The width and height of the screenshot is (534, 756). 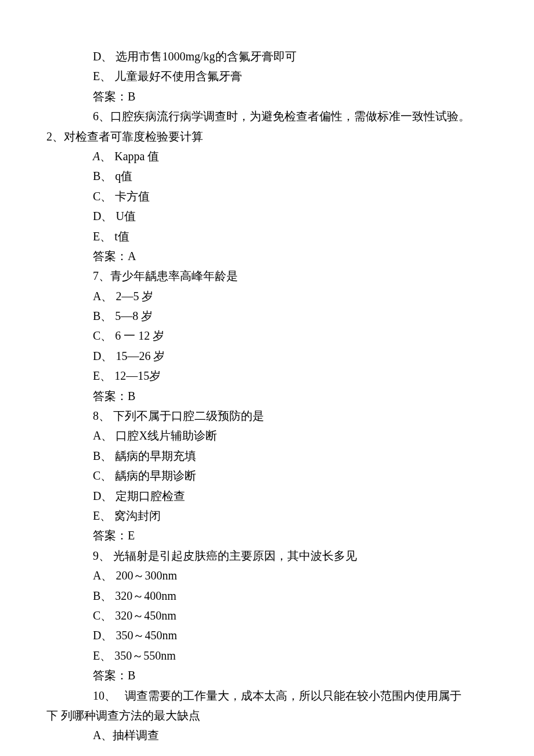 What do you see at coordinates (179, 416) in the screenshot?
I see `line-text: 8、 下列不属于口腔二级预防的是` at bounding box center [179, 416].